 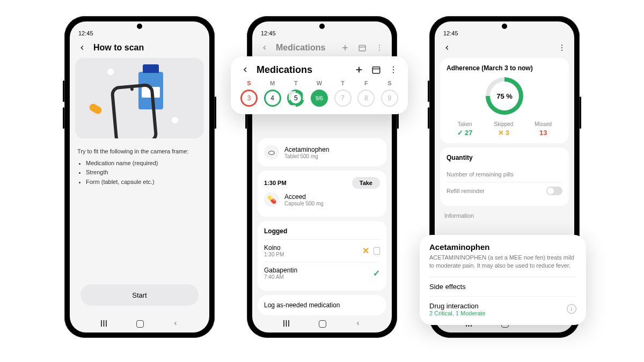 I want to click on logged-name: Koino, so click(x=274, y=248).